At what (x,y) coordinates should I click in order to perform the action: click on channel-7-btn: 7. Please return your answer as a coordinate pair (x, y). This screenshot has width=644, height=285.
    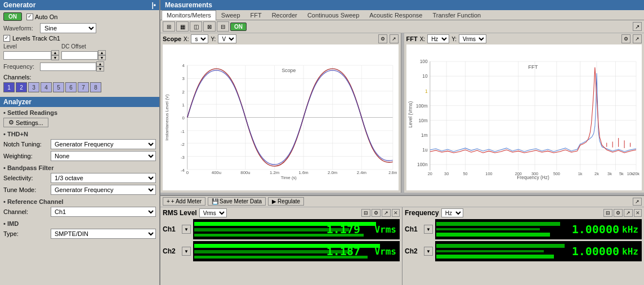
    Looking at the image, I should click on (83, 87).